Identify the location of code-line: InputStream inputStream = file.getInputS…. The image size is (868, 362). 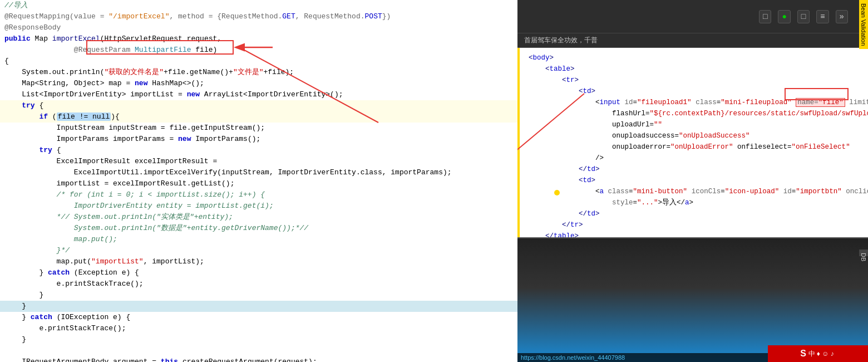
(259, 128).